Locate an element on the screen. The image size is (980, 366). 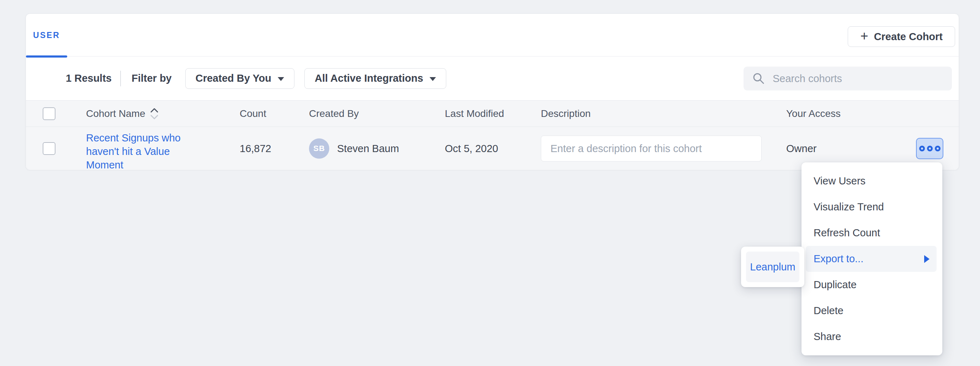
submenu-item-leanplum: Leanplum is located at coordinates (773, 267).